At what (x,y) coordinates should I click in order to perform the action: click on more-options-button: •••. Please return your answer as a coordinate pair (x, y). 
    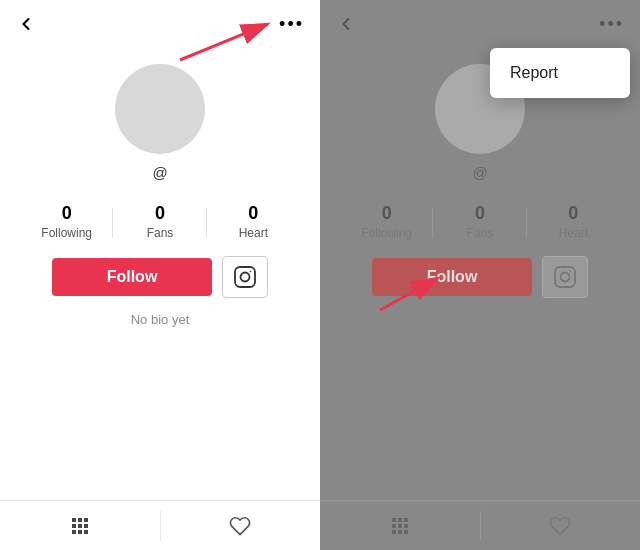
    Looking at the image, I should click on (292, 24).